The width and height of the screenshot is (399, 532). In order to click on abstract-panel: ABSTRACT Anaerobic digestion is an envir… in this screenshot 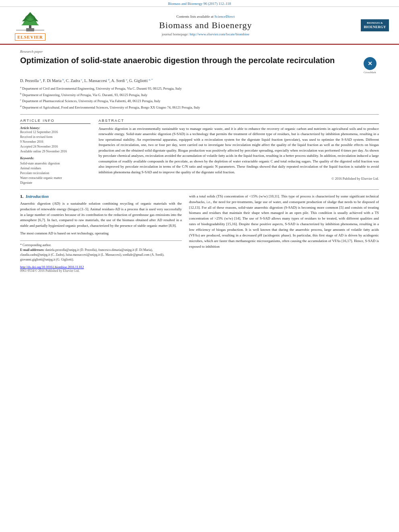, I will do `click(239, 152)`.